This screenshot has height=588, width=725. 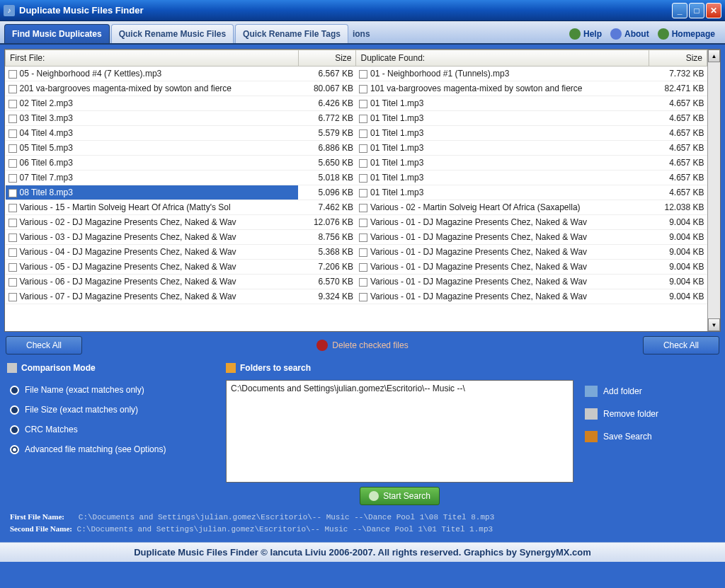 What do you see at coordinates (503, 58) in the screenshot?
I see `col-duplicate-found: Duplicate Found:` at bounding box center [503, 58].